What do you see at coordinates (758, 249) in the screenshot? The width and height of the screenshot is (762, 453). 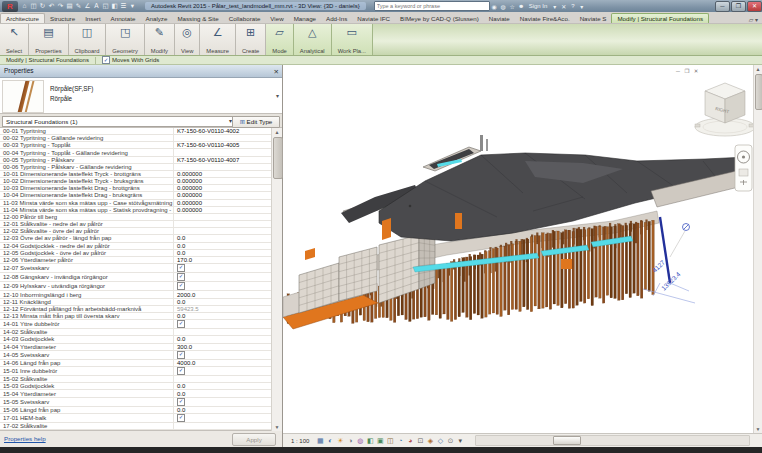 I see `viewport-vertical-scrollbar: ▲ ▼` at bounding box center [758, 249].